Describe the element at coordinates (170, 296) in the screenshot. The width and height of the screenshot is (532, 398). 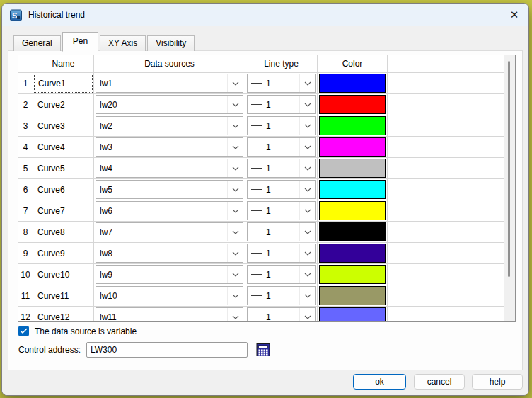
I see `data-source-combobox: lw10` at that location.